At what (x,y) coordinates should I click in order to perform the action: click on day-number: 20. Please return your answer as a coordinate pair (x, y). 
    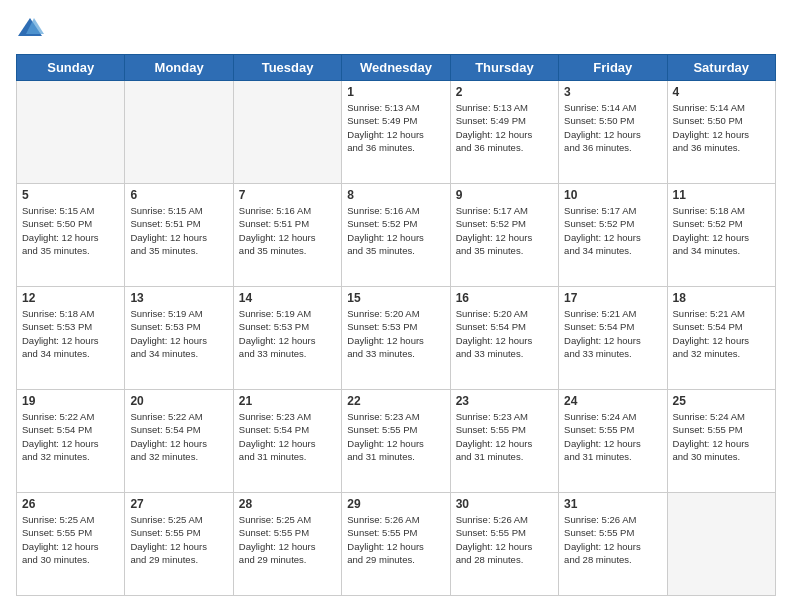
    Looking at the image, I should click on (178, 401).